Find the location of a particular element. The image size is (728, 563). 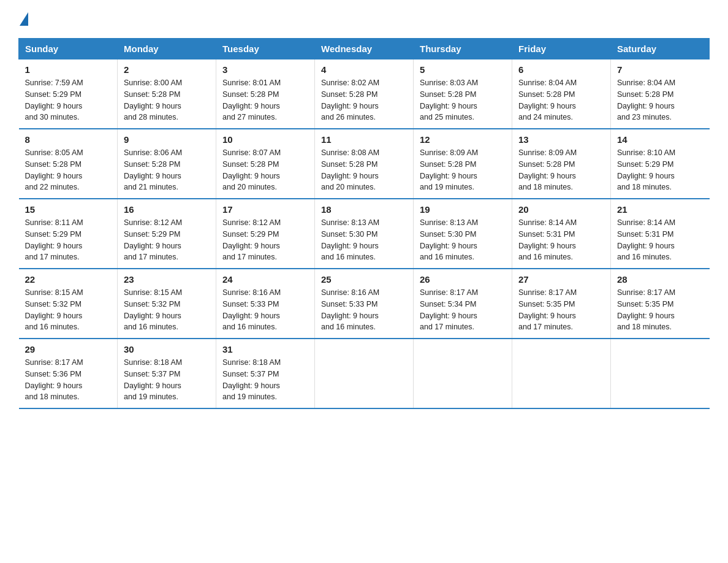

day-number: 7 is located at coordinates (661, 70).